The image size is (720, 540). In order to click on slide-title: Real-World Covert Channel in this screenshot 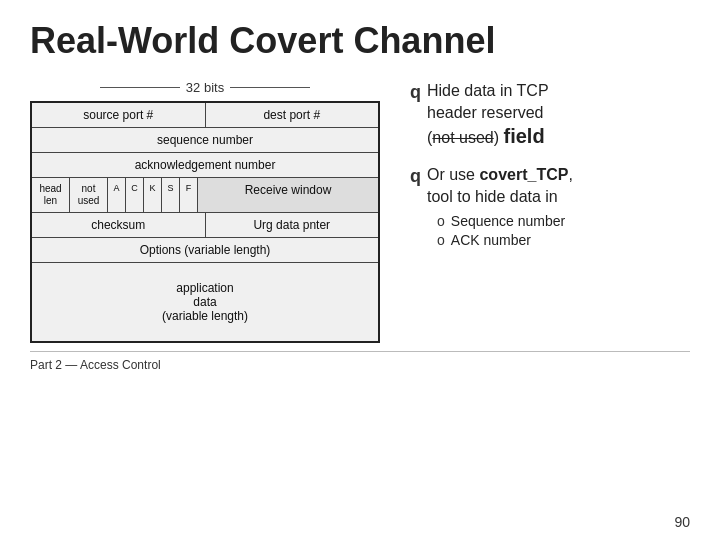, I will do `click(360, 41)`.